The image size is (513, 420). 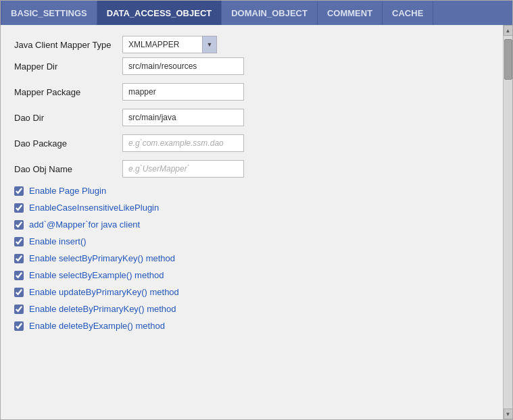 I want to click on enable-page-plugin-label: Enable Page Plugin, so click(x=68, y=190).